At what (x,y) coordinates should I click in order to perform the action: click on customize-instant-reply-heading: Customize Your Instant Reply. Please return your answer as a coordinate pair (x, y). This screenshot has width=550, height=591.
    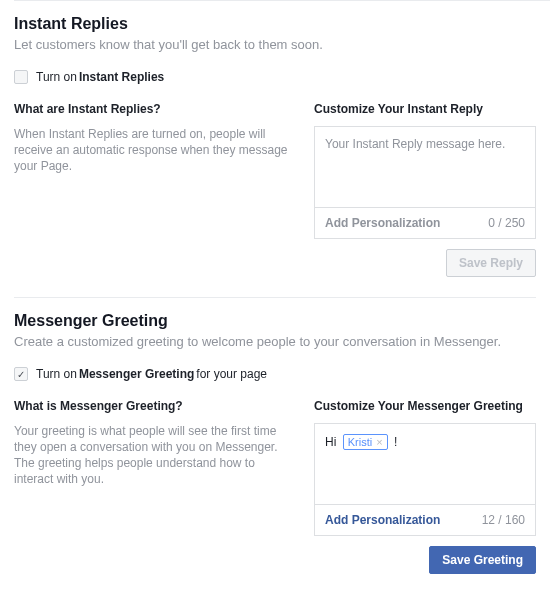
    Looking at the image, I should click on (425, 109).